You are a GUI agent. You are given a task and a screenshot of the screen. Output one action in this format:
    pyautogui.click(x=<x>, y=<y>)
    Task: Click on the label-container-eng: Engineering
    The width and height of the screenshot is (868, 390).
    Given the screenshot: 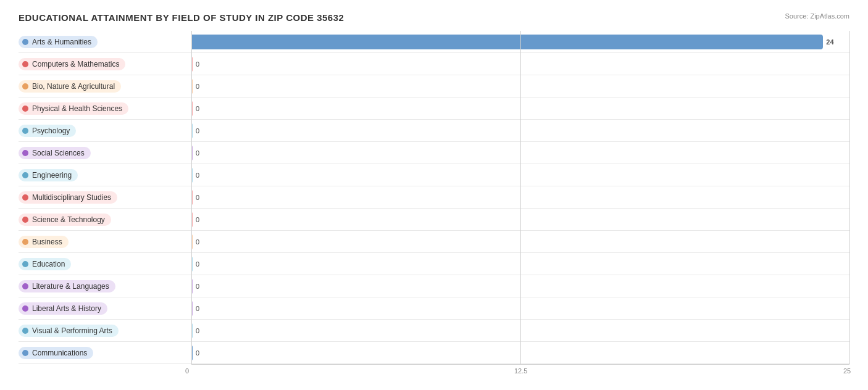 What is the action you would take?
    pyautogui.click(x=105, y=175)
    